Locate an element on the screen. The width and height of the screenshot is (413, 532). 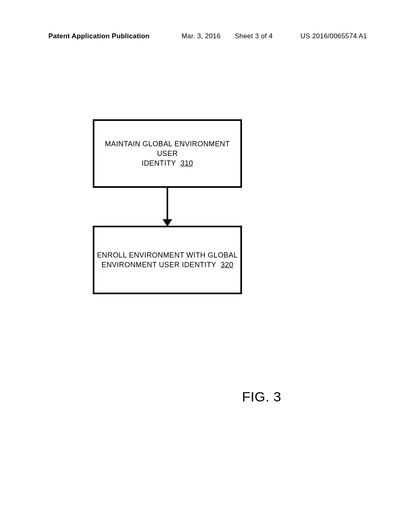
step-text-line: IDENTITY 310 is located at coordinates (167, 163).